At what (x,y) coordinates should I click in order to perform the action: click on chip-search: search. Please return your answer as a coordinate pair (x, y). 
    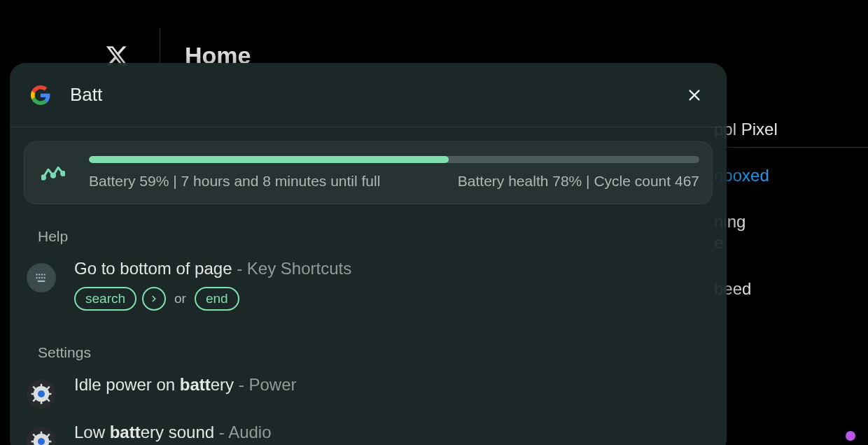
    Looking at the image, I should click on (105, 299).